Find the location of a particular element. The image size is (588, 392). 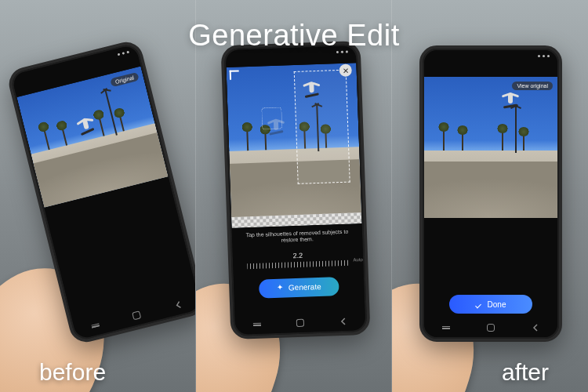

skater-original-position is located at coordinates (276, 125).